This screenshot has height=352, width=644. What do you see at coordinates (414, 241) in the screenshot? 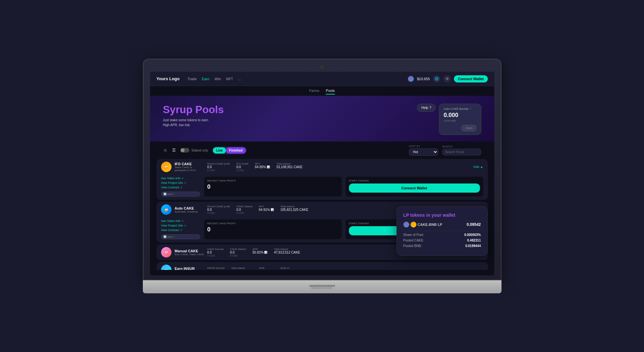
I see `lp-pooled-cake-label: Pooled CAKE:` at bounding box center [414, 241].